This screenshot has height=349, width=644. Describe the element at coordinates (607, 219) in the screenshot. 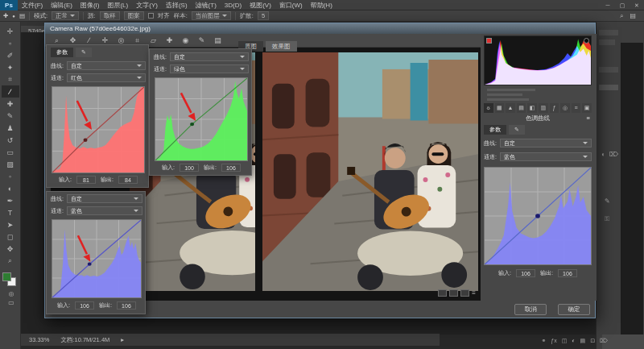

I see `lock-icon: ⚿` at that location.